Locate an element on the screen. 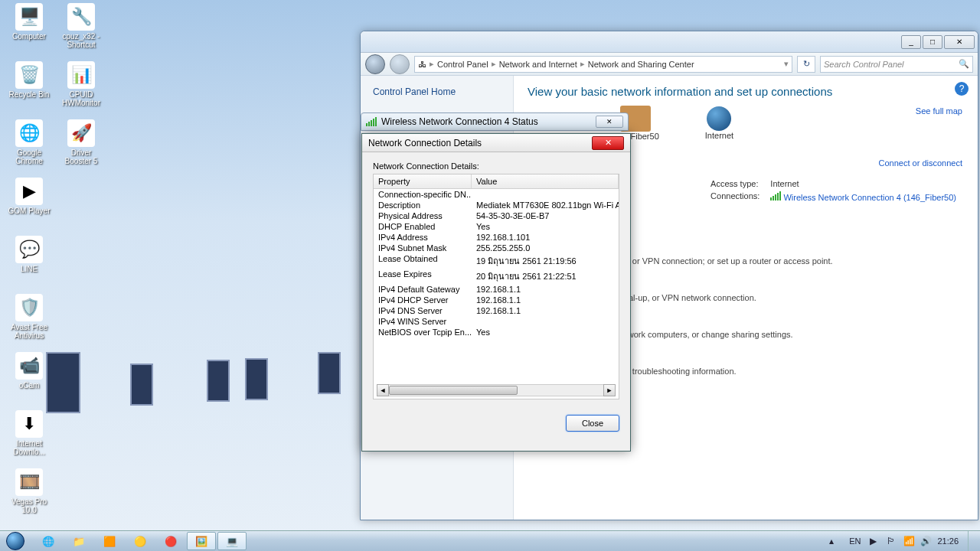 The image size is (980, 551). property-cell: IPv4 Address is located at coordinates (423, 237).